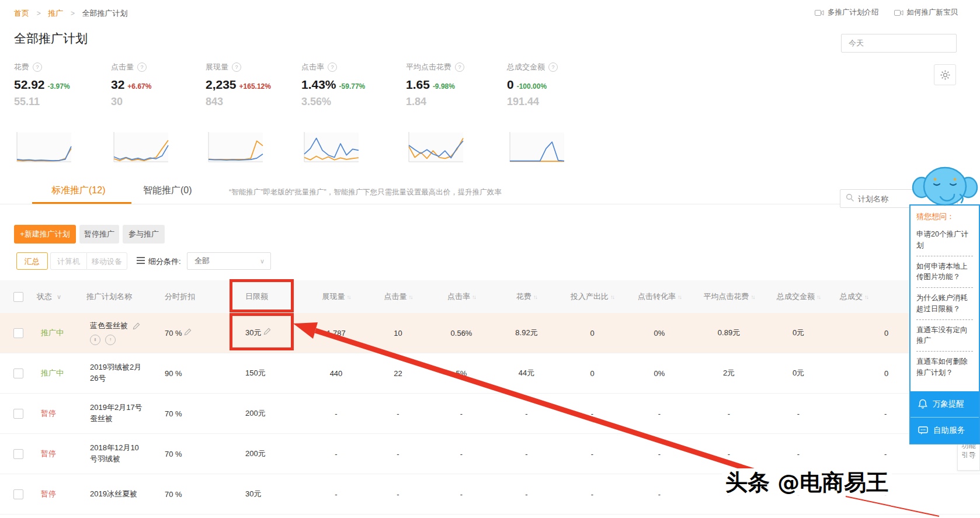  What do you see at coordinates (452, 102) in the screenshot?
I see `metric-previous-value: 1.84` at bounding box center [452, 102].